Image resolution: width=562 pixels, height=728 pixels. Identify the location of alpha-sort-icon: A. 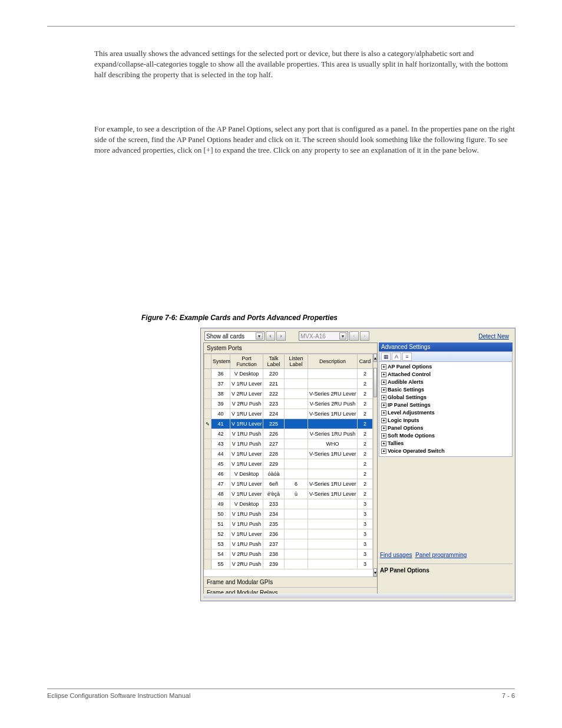
(396, 357).